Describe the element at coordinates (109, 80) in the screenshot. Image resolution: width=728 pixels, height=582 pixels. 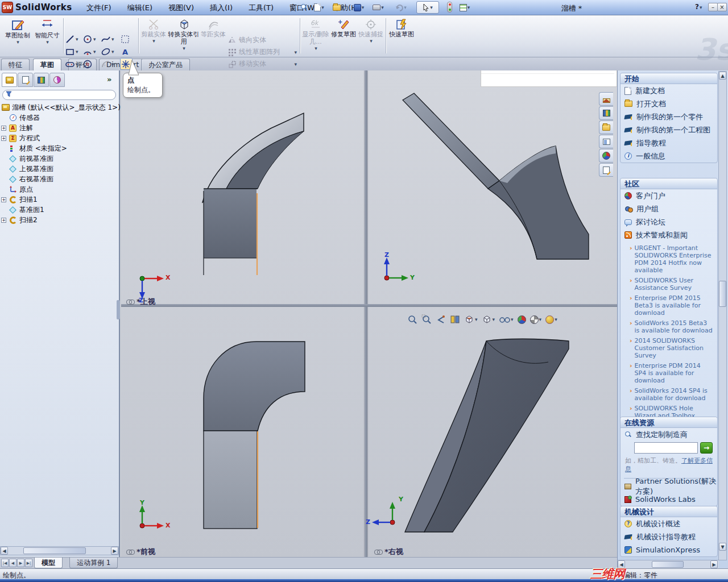
I see `expand-panel-chevron: »` at that location.